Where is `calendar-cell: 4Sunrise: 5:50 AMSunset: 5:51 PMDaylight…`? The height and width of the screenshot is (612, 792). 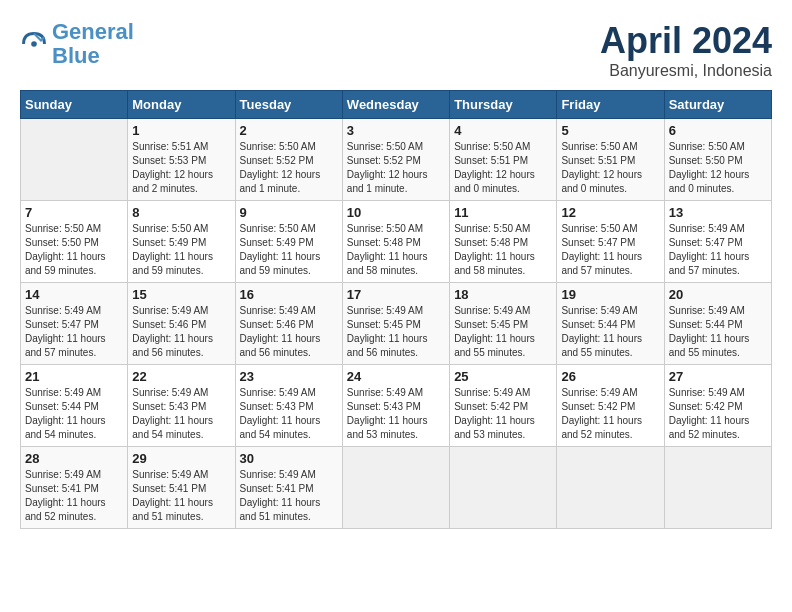 calendar-cell: 4Sunrise: 5:50 AMSunset: 5:51 PMDaylight… is located at coordinates (504, 160).